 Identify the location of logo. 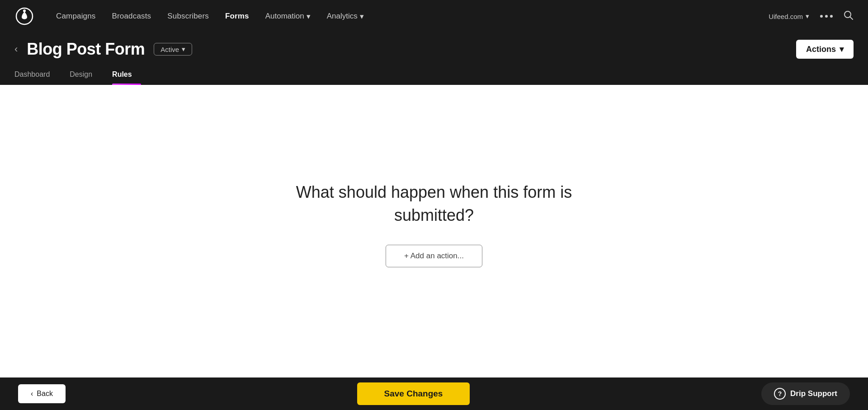
(24, 16).